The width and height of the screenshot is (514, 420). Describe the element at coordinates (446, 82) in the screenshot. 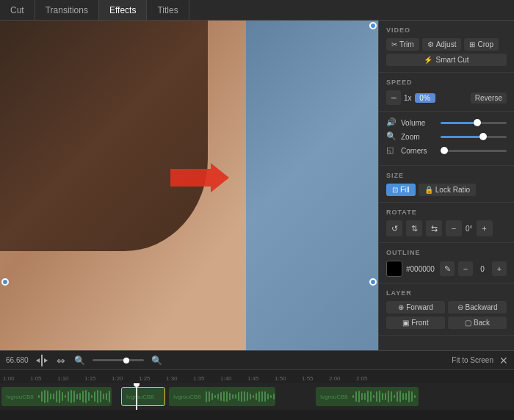

I see `speed-label: SPEED` at that location.